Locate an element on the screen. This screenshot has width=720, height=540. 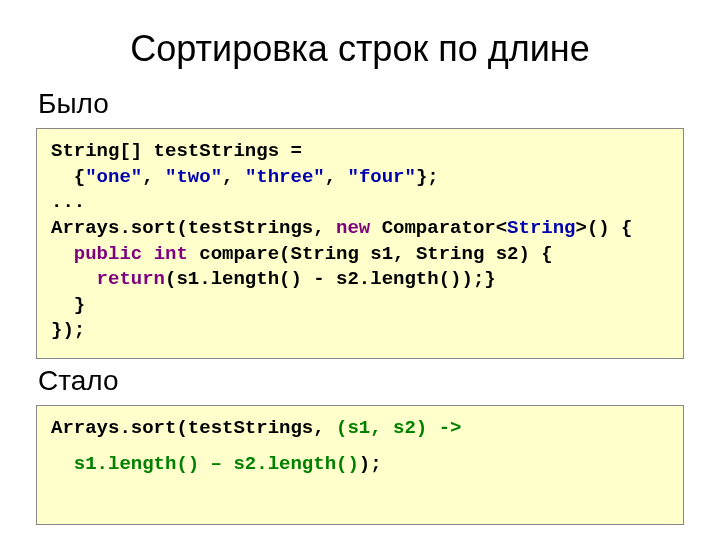
code-line: Arrays.sort(testStrings, new Comparator<… is located at coordinates (342, 228).